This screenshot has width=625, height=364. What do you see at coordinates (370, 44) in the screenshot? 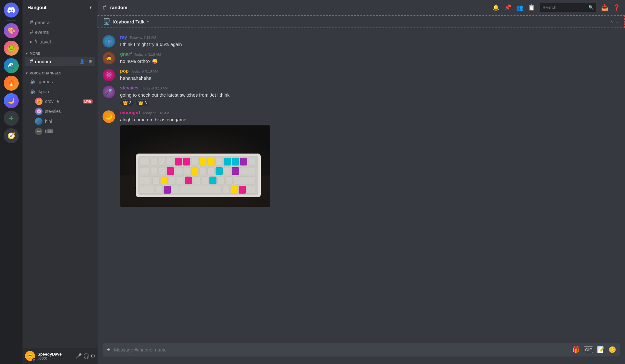
I see `message-text-ray: I think I might try a 65% again` at bounding box center [370, 44].